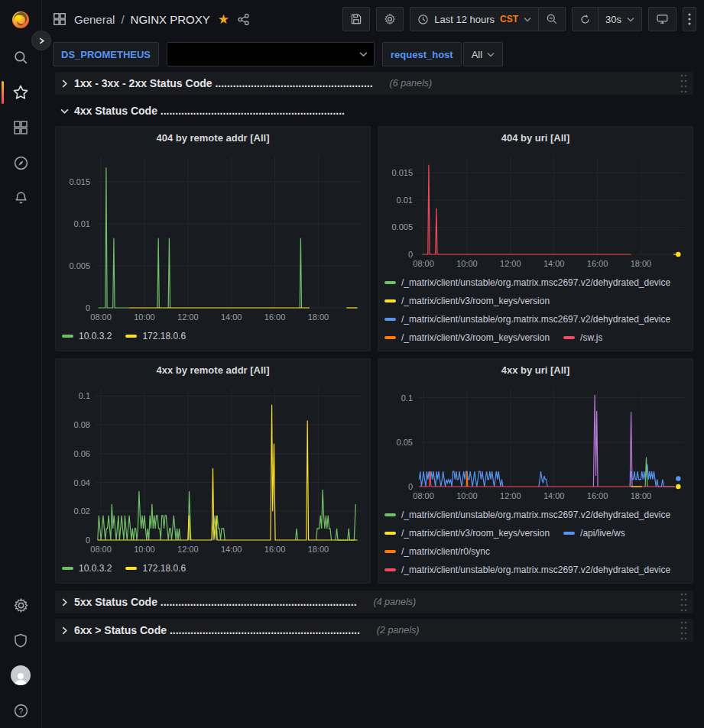 This screenshot has height=728, width=704. What do you see at coordinates (477, 55) in the screenshot?
I see `request-host-value: All` at bounding box center [477, 55].